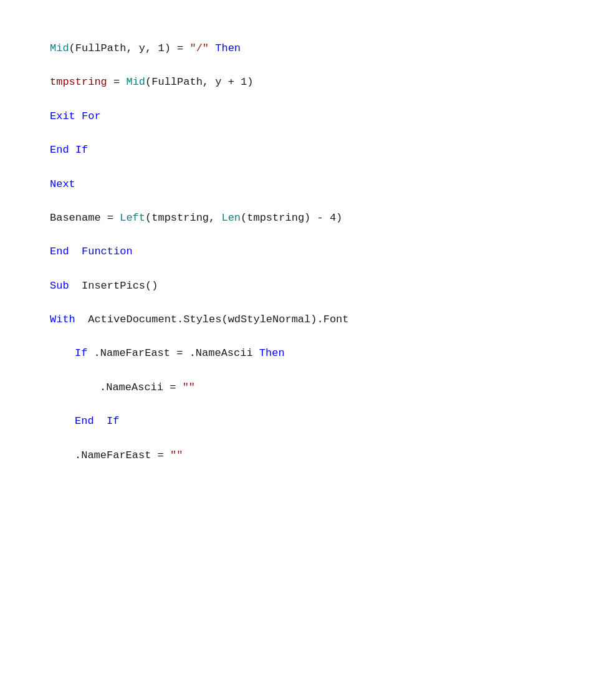 The image size is (589, 700). I want to click on code-line-5: Next, so click(294, 185).